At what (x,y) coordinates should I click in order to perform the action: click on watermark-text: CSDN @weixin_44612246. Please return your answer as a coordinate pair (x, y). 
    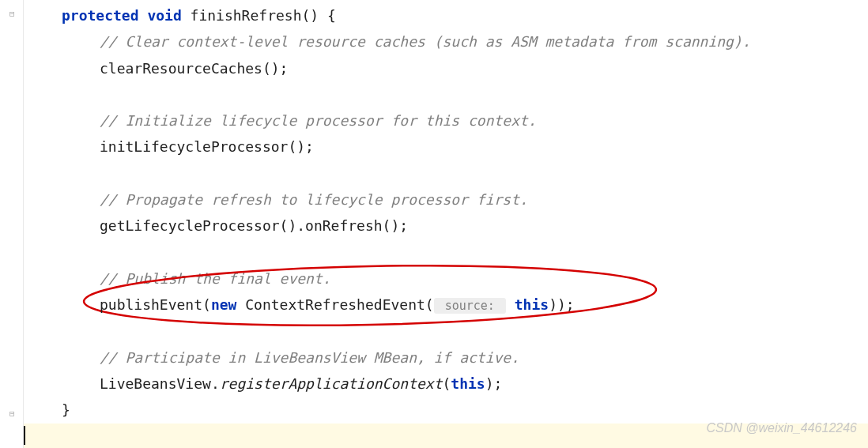
    Looking at the image, I should click on (781, 428).